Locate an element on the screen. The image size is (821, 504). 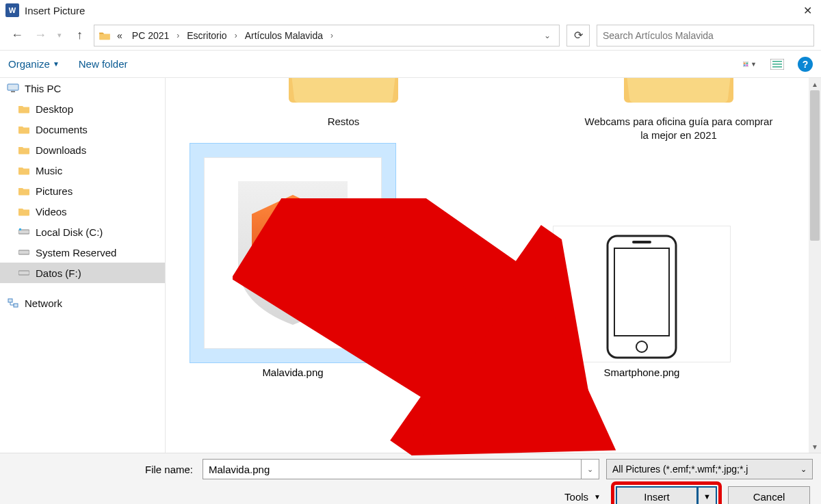
word-app-icon: W is located at coordinates (12, 10).